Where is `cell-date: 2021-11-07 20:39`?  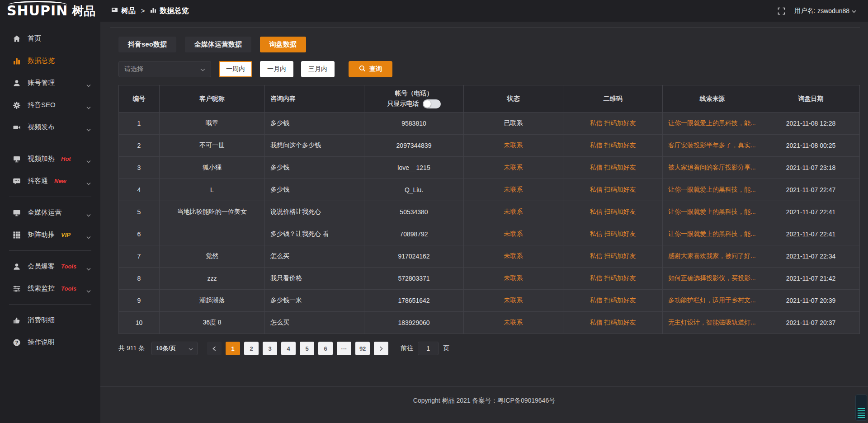 cell-date: 2021-11-07 20:39 is located at coordinates (811, 301).